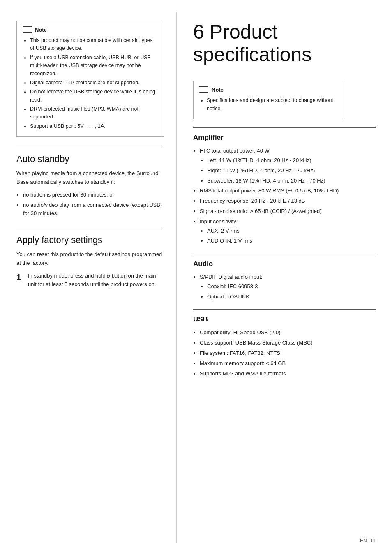 Image resolution: width=392 pixels, height=555 pixels. What do you see at coordinates (204, 90) in the screenshot?
I see `note-icon-right` at bounding box center [204, 90].